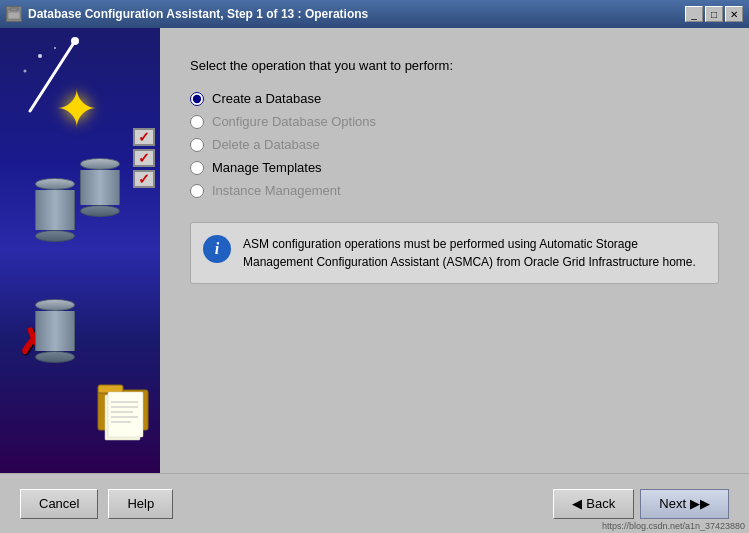  I want to click on back-arrow-icon: ◀, so click(577, 504).